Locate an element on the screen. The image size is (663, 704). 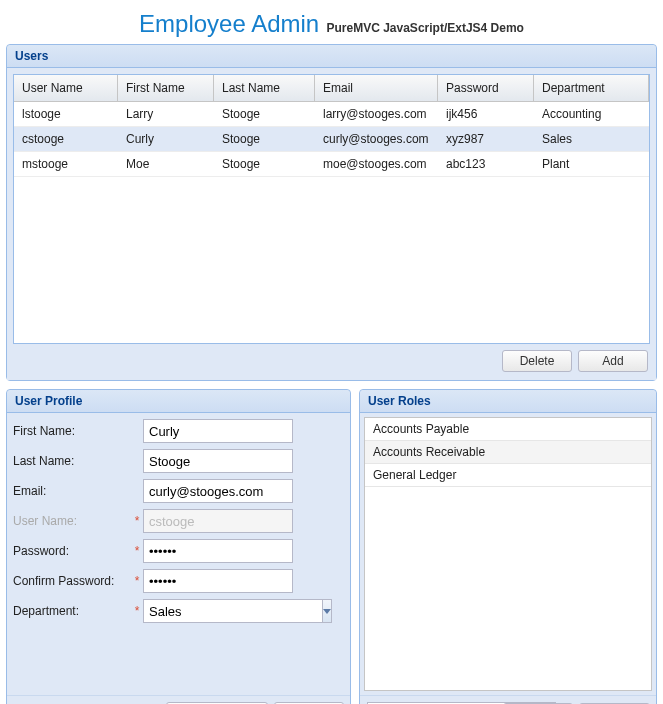
col-header-firstname: First Name is located at coordinates (166, 88).